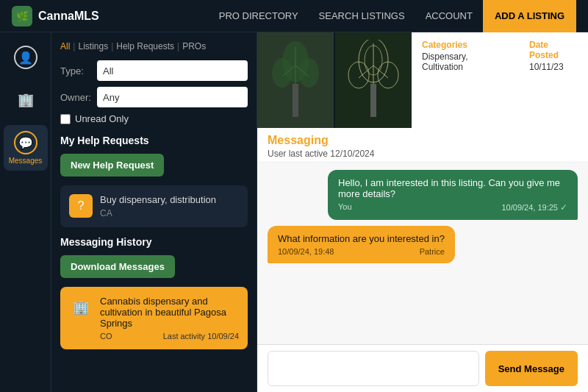 The height and width of the screenshot is (392, 588). Describe the element at coordinates (65, 46) in the screenshot. I see `filter-tab-all: All` at that location.